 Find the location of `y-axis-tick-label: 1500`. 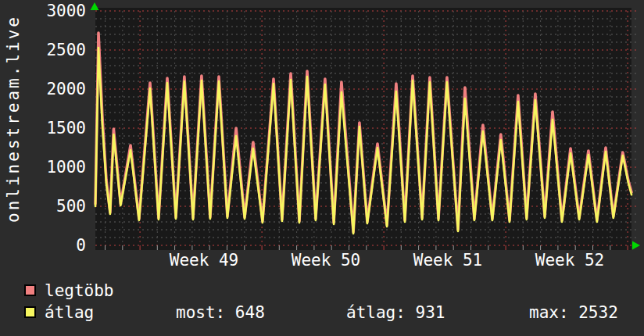

y-axis-tick-label: 1500 is located at coordinates (55, 128).